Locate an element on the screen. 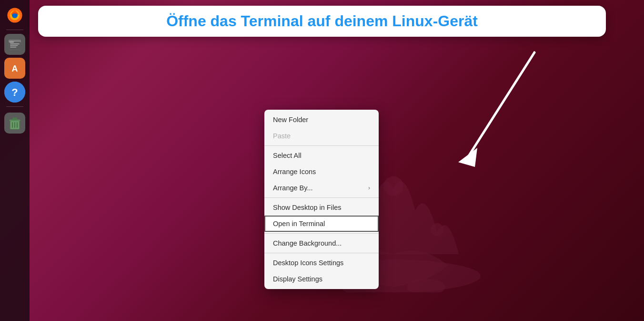 The image size is (644, 321). dock-item-help: ? is located at coordinates (15, 92).